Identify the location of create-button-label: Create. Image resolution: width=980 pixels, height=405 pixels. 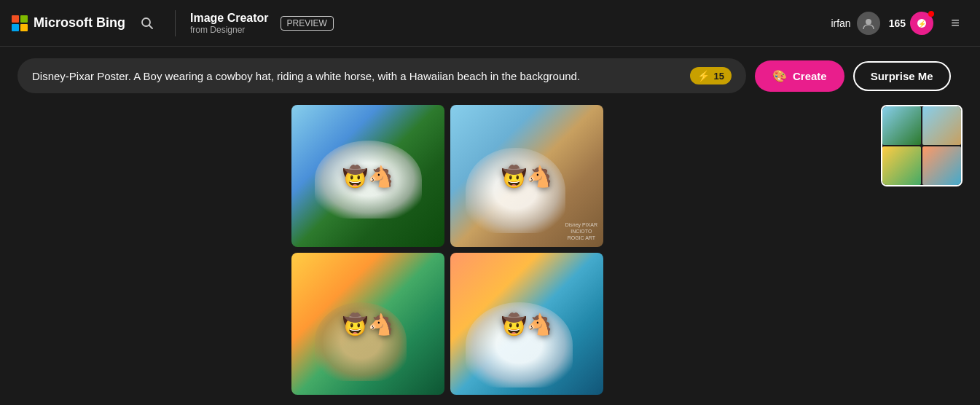
(810, 76).